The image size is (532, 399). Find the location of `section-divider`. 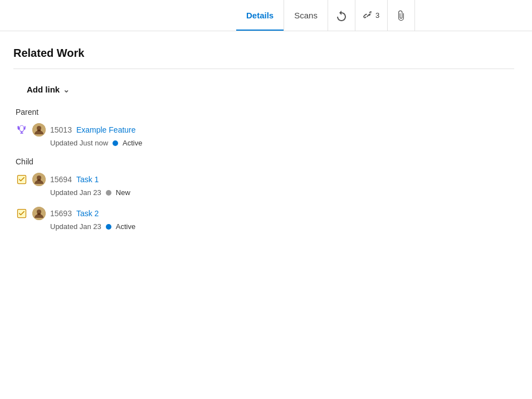

section-divider is located at coordinates (264, 69).